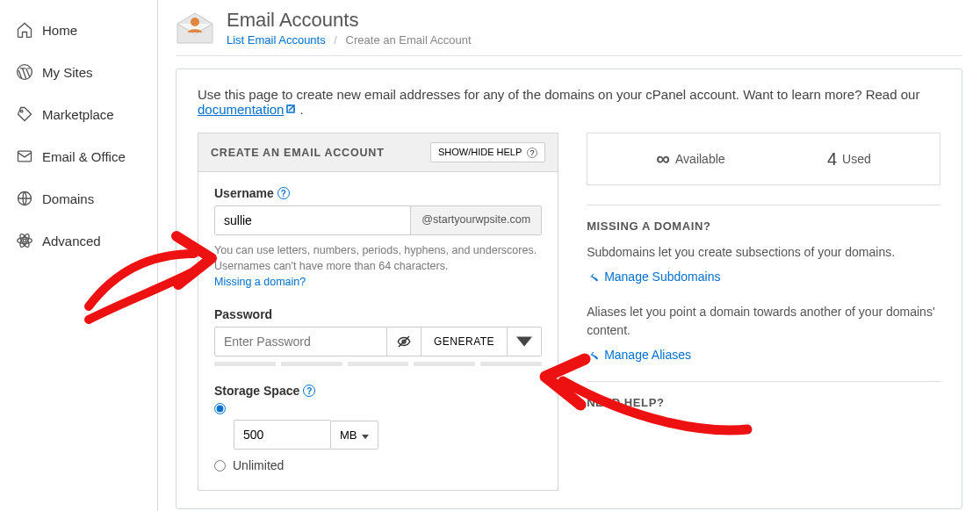 This screenshot has height=511, width=980. What do you see at coordinates (220, 465) in the screenshot?
I see `storage-unlimited-radio` at bounding box center [220, 465].